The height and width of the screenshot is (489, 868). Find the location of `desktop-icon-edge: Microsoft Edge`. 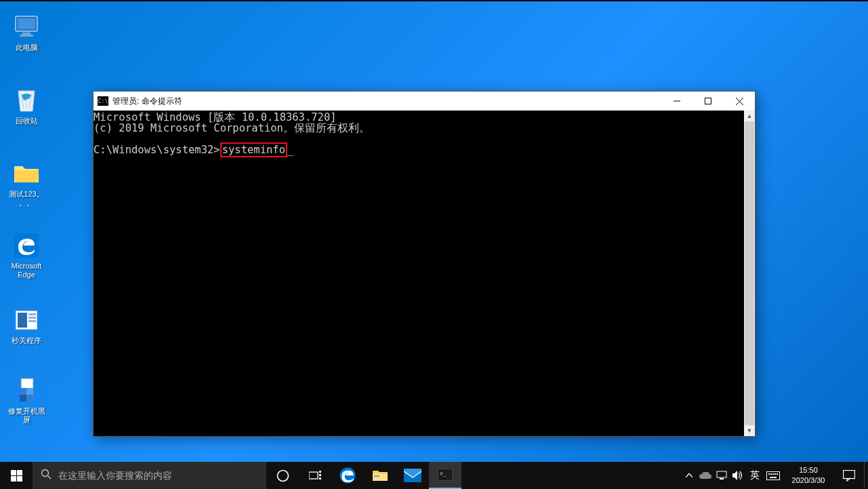

desktop-icon-edge: Microsoft Edge is located at coordinates (26, 256).